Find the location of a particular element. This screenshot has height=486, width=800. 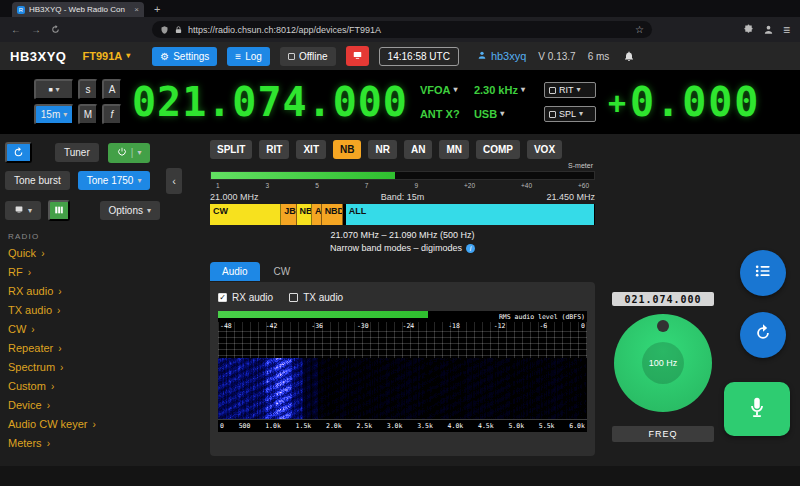

xit-button: XIT is located at coordinates (311, 150).